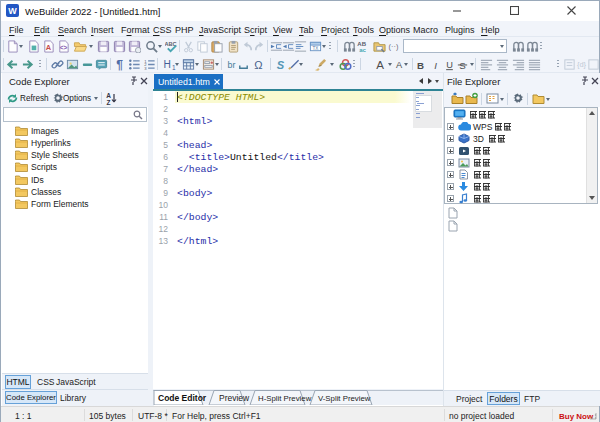  I want to click on svg-text: TX, so click(316, 48).